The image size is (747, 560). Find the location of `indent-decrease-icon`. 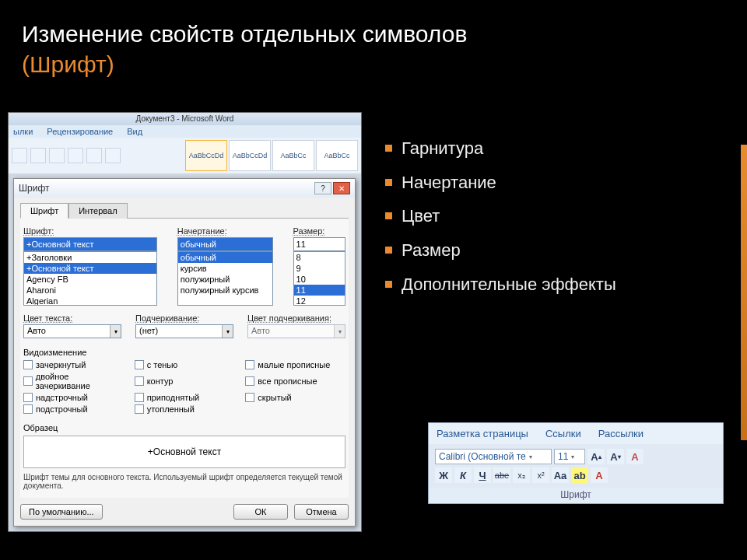

indent-decrease-icon is located at coordinates (57, 156).